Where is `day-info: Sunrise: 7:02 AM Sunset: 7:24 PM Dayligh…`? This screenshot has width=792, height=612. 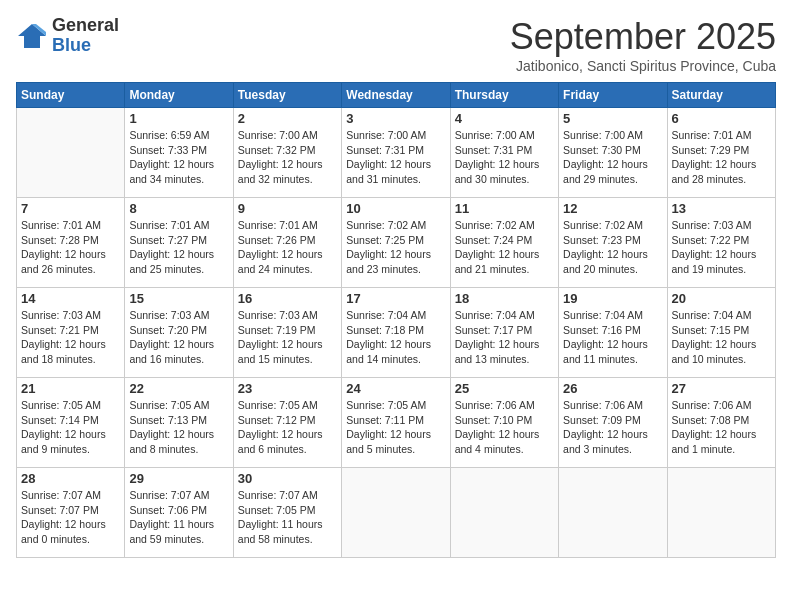
day-info: Sunrise: 7:02 AM Sunset: 7:24 PM Dayligh… is located at coordinates (504, 248).